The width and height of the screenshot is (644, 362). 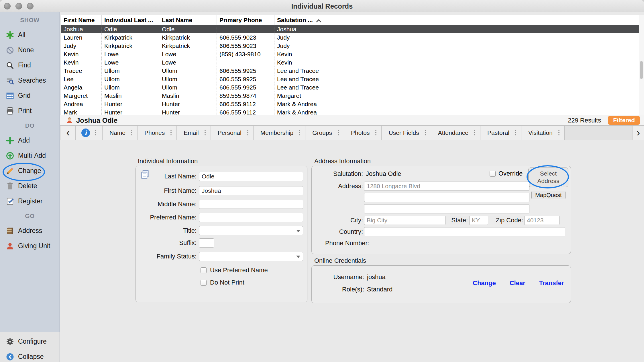 I want to click on sidebar-item-add: Add, so click(x=30, y=141).